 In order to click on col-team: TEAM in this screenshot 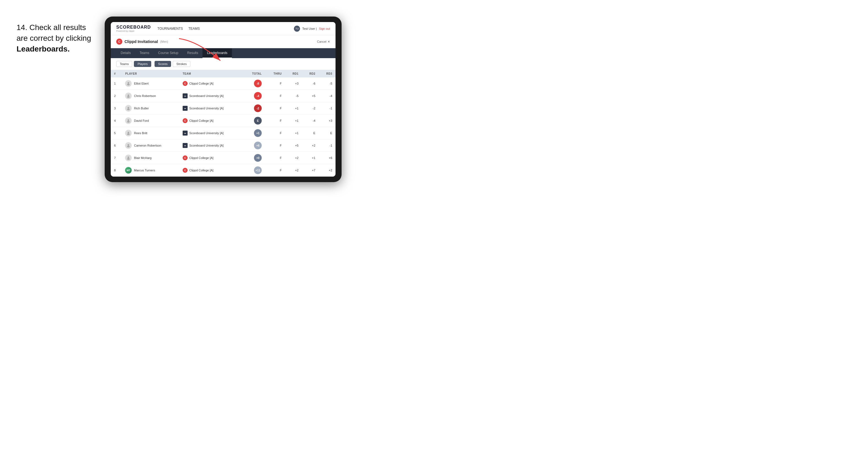, I will do `click(211, 74)`.